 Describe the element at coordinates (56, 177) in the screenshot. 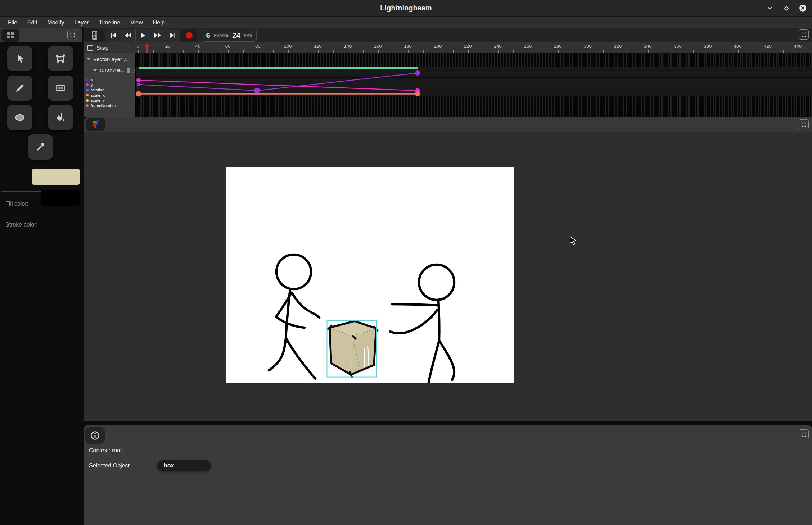

I see `fill-color-swatch` at that location.